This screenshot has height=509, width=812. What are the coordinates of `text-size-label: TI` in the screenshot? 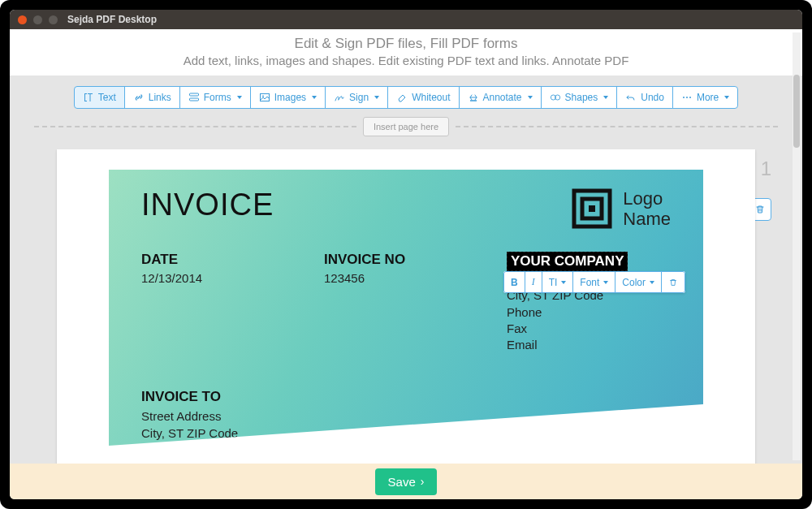 It's located at (554, 283).